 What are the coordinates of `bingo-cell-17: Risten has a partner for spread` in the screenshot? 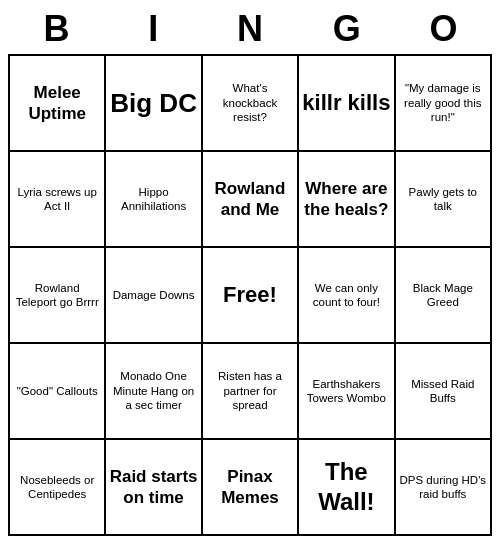 It's located at (251, 392).